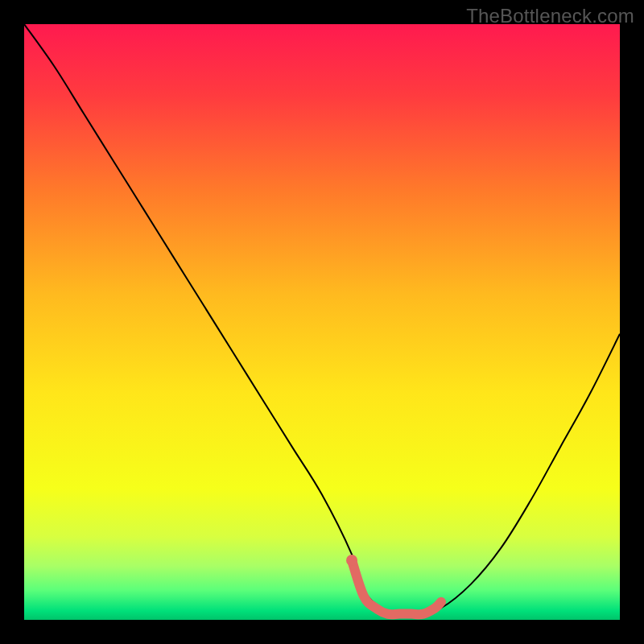 The image size is (644, 644). What do you see at coordinates (352, 560) in the screenshot?
I see `optimal-marker-start` at bounding box center [352, 560].